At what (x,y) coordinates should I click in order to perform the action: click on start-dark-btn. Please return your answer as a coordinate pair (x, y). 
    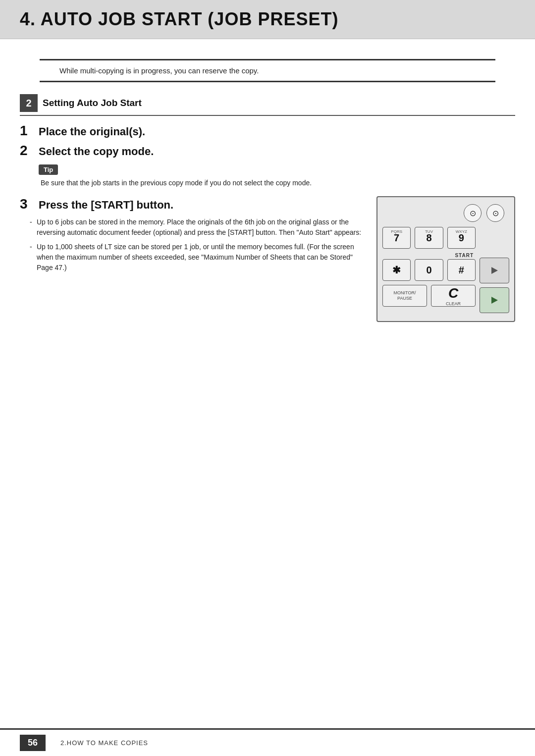
    Looking at the image, I should click on (494, 270).